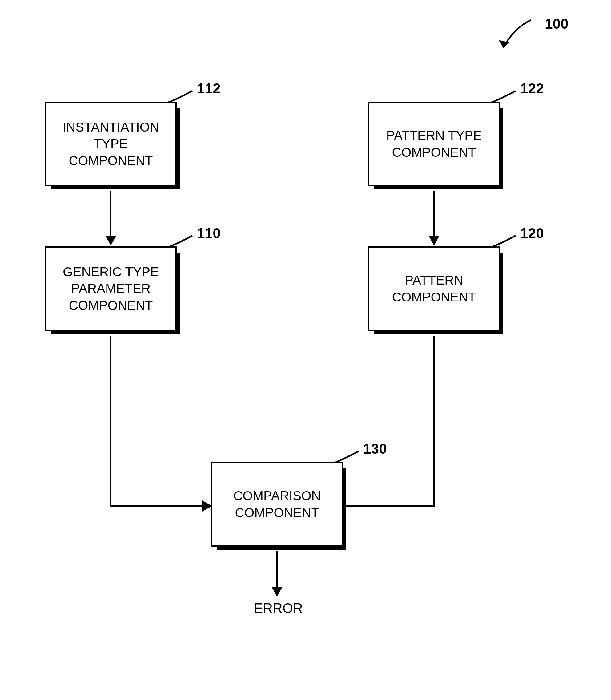  I want to click on box-comparison: COMPARISON COMPONENT, so click(277, 504).